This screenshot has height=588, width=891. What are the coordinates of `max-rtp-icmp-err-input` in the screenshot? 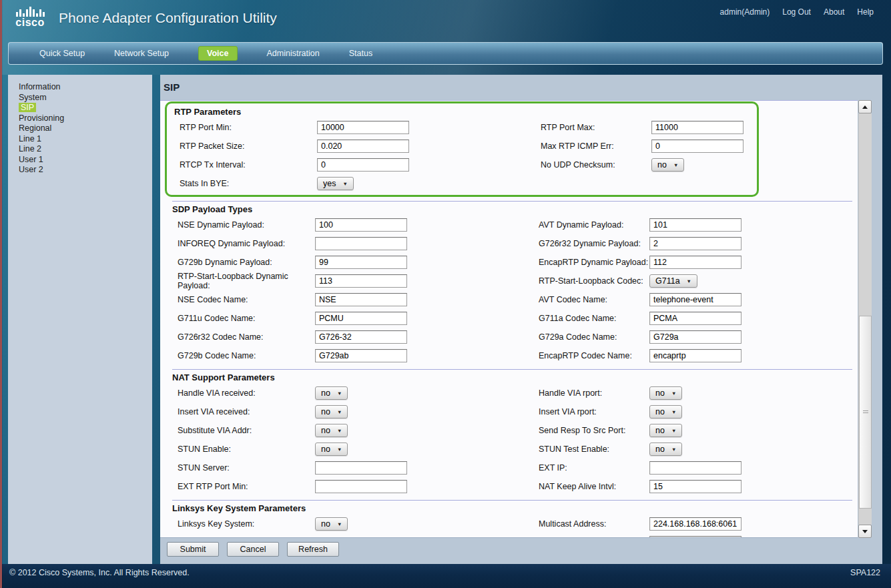 It's located at (697, 146).